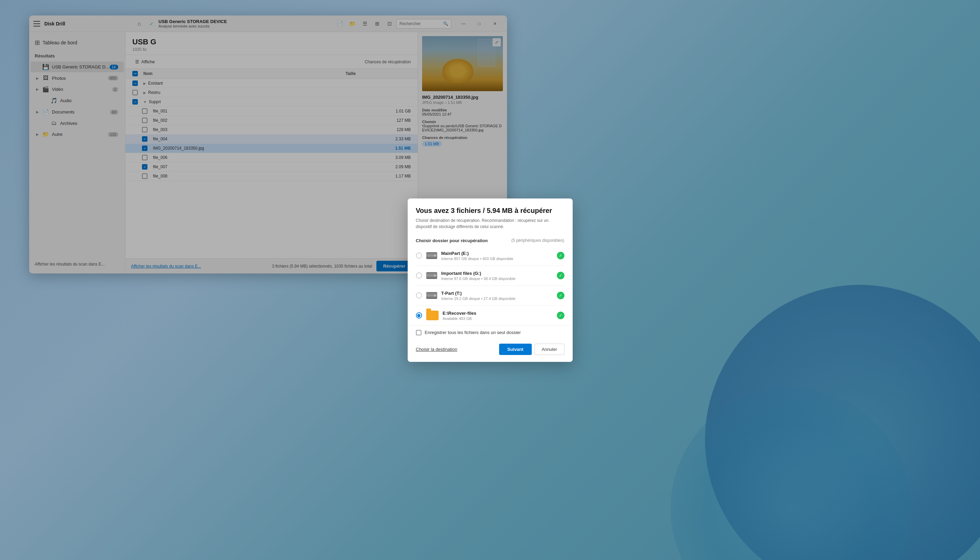 This screenshot has height=560, width=980. Describe the element at coordinates (490, 280) in the screenshot. I see `recovery-modal: Vous avez 3 fichiers / 5.94 MB à récupér…` at that location.